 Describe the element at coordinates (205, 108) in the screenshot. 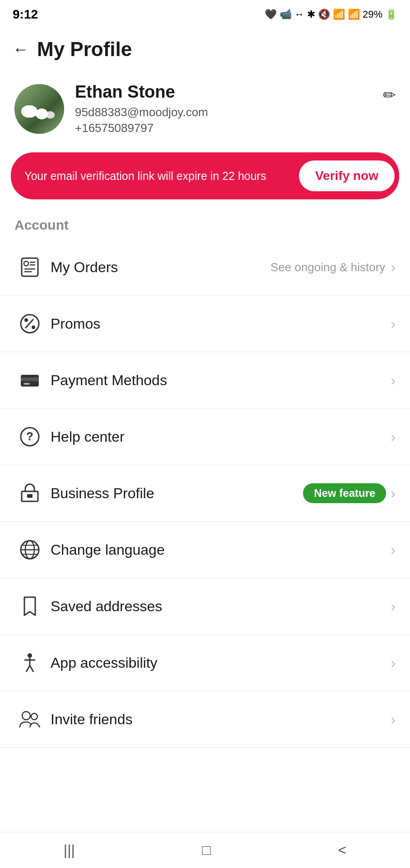

I see `profile-section: Ethan Stone 95d88383@moodjoy.com +165750…` at that location.